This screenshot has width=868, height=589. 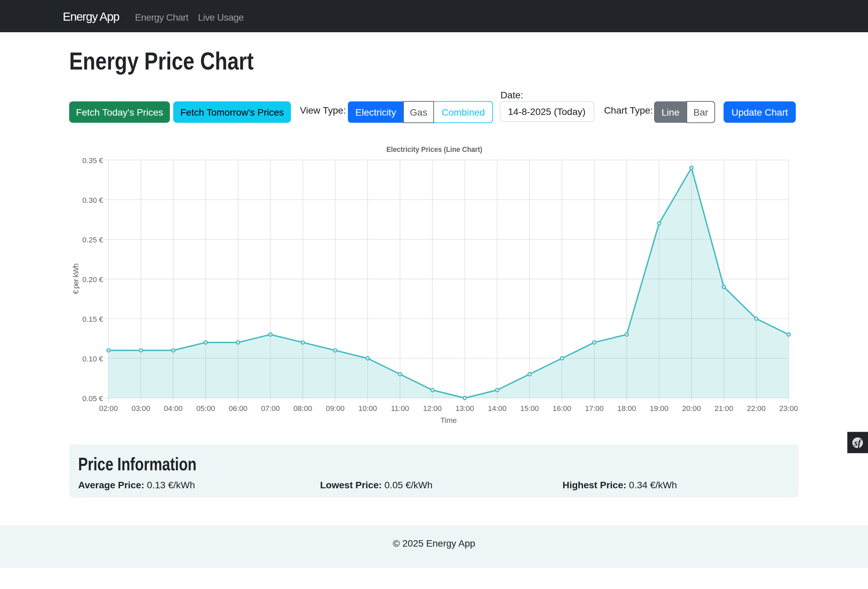 What do you see at coordinates (93, 319) in the screenshot?
I see `svg-text: 0.15 €` at bounding box center [93, 319].